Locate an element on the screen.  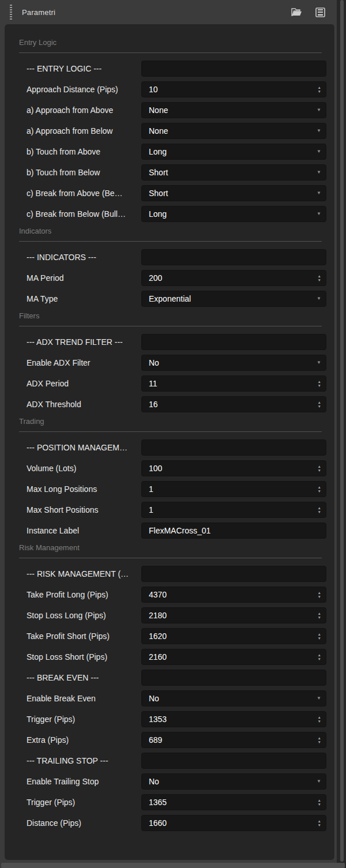
vertical-scrollbar-track is located at coordinates (341, 434).